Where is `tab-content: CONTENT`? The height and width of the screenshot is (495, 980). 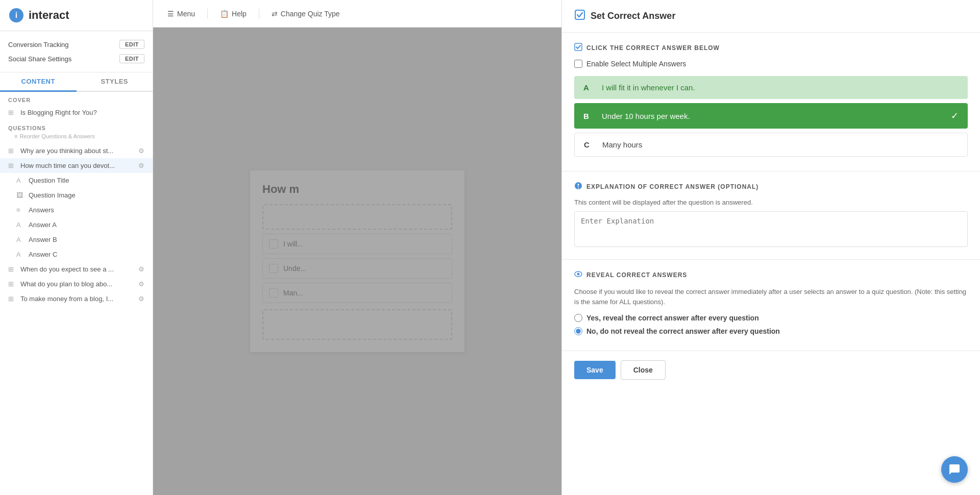 tab-content: CONTENT is located at coordinates (38, 82).